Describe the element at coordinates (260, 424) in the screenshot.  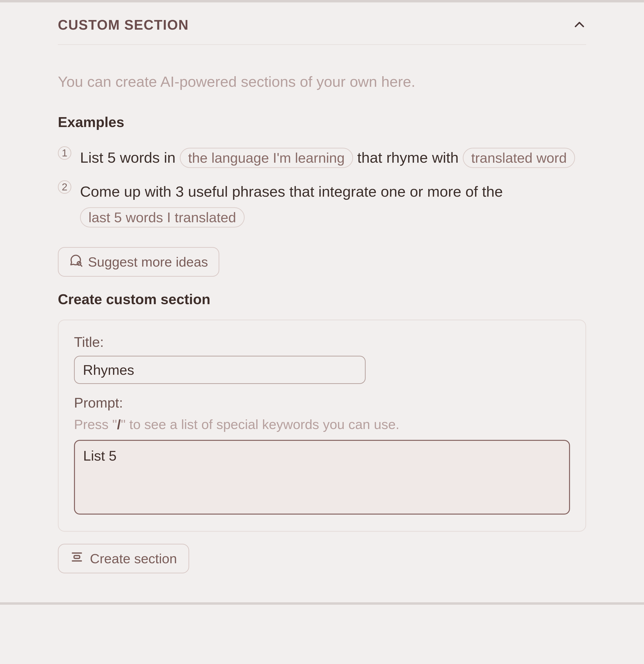
I see `hint-suffix: " to see a list of special keywords you …` at that location.